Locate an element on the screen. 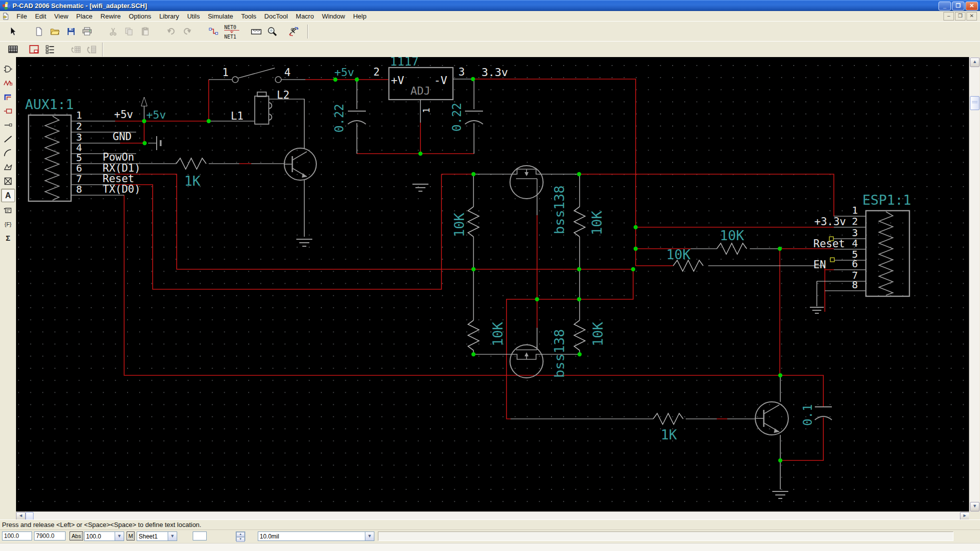 Image resolution: width=980 pixels, height=551 pixels. scroll-down-button: ▼ is located at coordinates (975, 506).